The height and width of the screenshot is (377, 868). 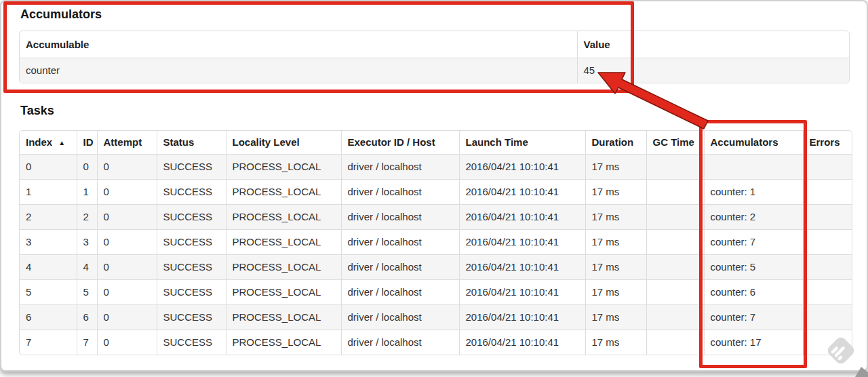 I want to click on column-header-status: Status, so click(x=191, y=142).